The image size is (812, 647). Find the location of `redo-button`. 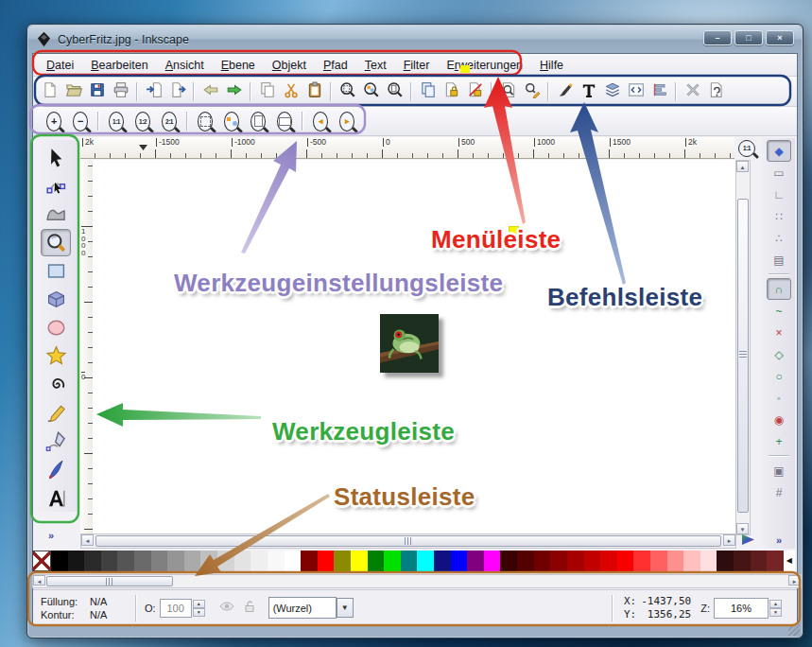

redo-button is located at coordinates (234, 92).